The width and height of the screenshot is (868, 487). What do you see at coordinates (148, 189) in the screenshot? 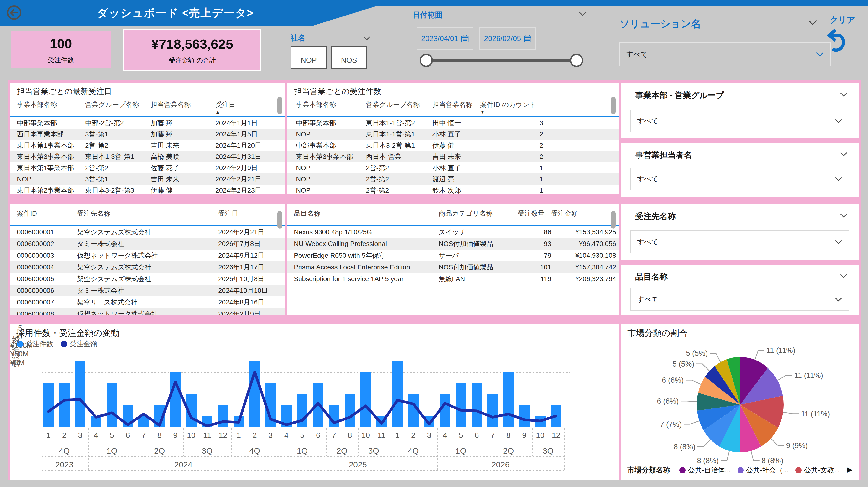
I see `table-row: 東日本第2事業本部東日本3-2営-第3伊藤 健2024年2月23日` at bounding box center [148, 189].